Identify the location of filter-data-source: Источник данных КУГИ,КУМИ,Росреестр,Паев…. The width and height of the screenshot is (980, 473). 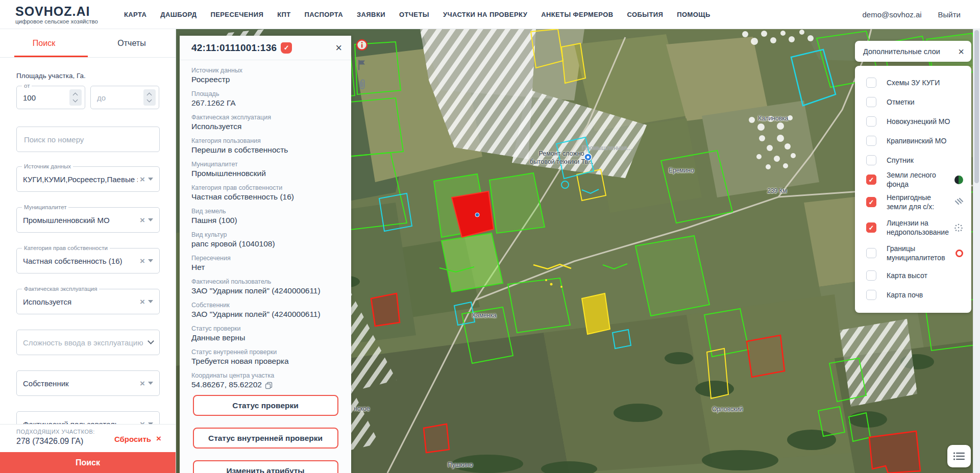
(88, 179).